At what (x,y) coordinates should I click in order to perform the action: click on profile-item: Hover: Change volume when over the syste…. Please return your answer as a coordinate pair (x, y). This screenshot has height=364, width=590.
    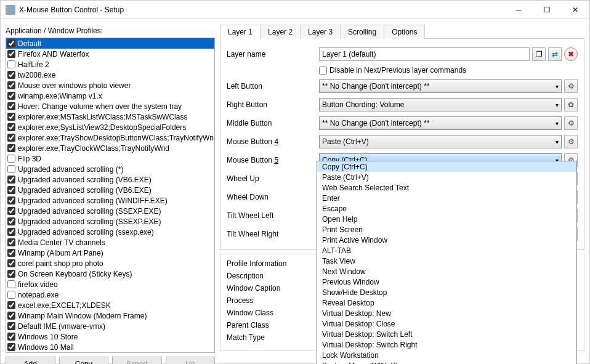
    Looking at the image, I should click on (110, 106).